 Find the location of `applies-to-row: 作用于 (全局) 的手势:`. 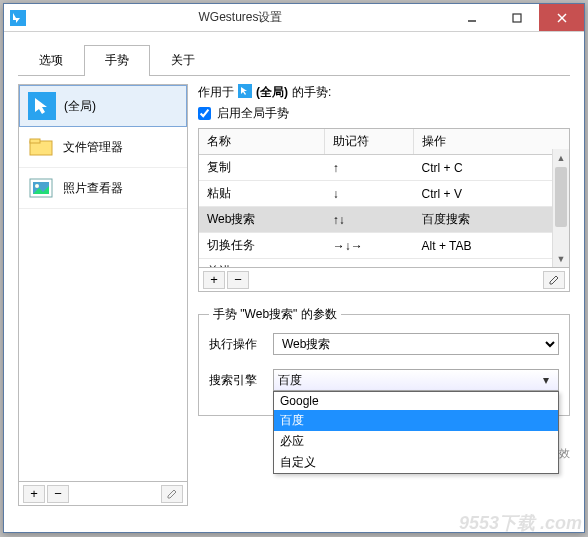

applies-to-row: 作用于 (全局) 的手势: is located at coordinates (384, 92).